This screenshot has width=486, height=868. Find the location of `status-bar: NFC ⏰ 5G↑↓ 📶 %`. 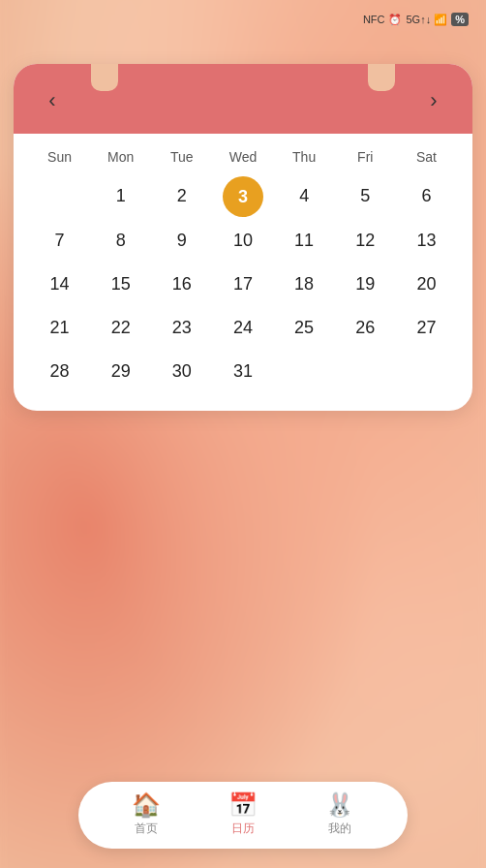

status-bar: NFC ⏰ 5G↑↓ 📶 % is located at coordinates (243, 17).